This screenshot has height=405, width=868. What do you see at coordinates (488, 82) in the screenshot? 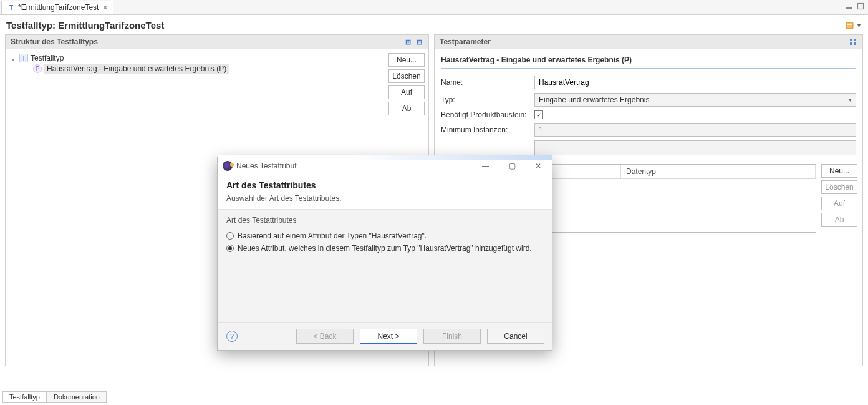
I see `name-label: Name:` at bounding box center [488, 82].